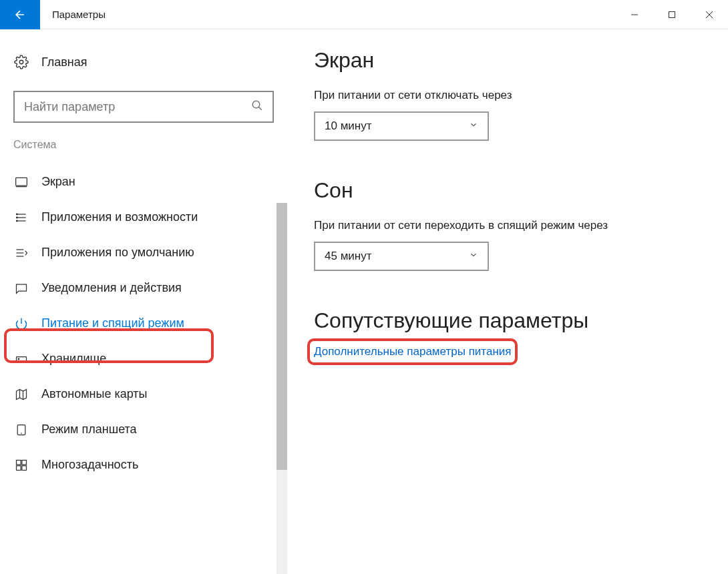 The image size is (728, 574). I want to click on link-additional-power: Дополнительные параметры питания, so click(413, 351).